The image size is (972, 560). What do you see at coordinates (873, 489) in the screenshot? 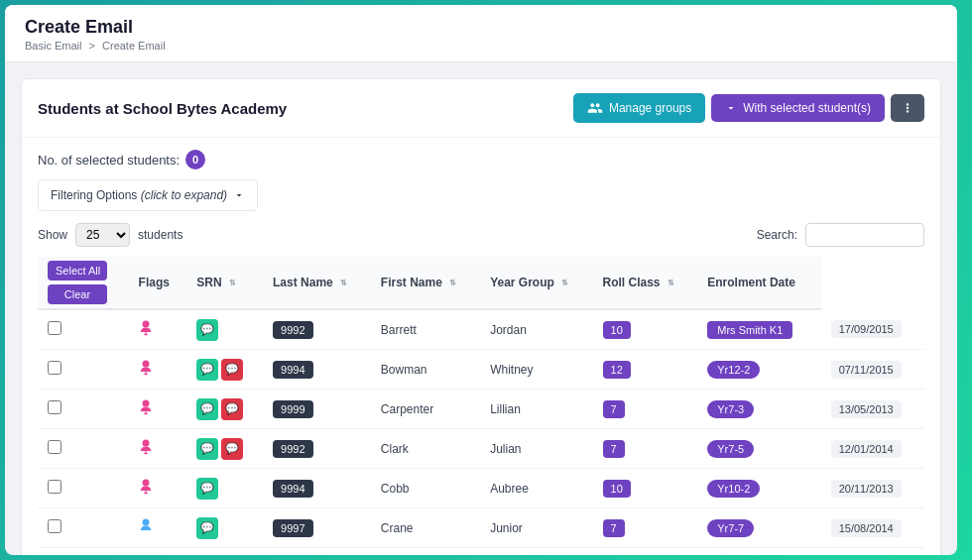
I see `enrolment-date-cell: 20/11/2013` at bounding box center [873, 489].